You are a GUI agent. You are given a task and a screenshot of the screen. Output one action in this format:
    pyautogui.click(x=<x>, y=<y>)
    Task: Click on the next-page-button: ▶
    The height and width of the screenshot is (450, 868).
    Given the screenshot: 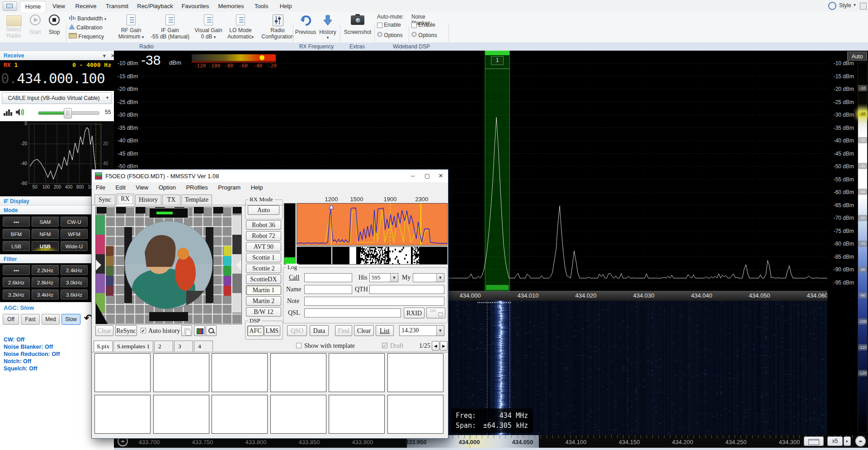 What is the action you would take?
    pyautogui.click(x=444, y=346)
    